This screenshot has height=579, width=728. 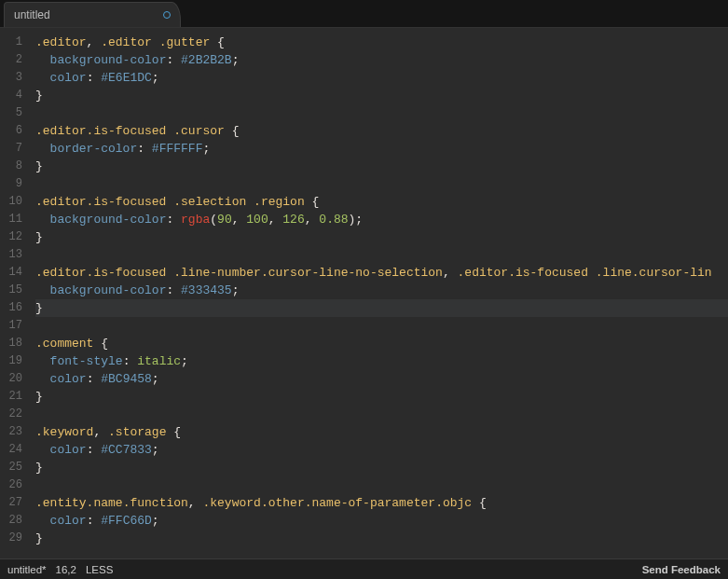 What do you see at coordinates (11, 308) in the screenshot?
I see `line-number: 16` at bounding box center [11, 308].